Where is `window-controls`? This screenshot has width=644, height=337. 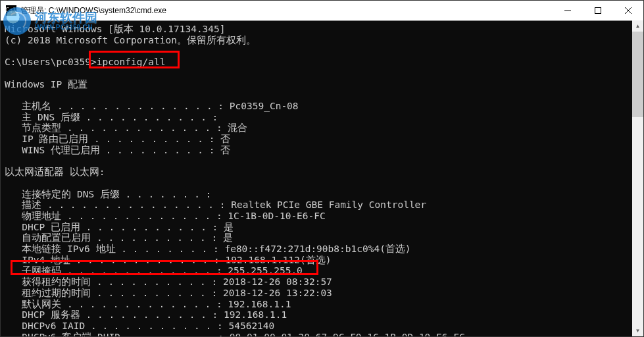
window-controls is located at coordinates (598, 11).